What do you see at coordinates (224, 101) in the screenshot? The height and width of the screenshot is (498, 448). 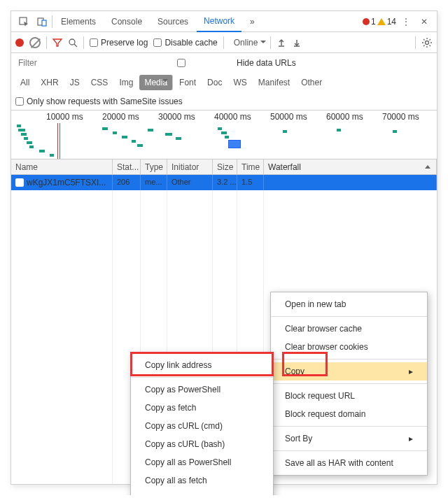 I see `samesite-row: Only show requests with SameSite issues` at bounding box center [224, 101].